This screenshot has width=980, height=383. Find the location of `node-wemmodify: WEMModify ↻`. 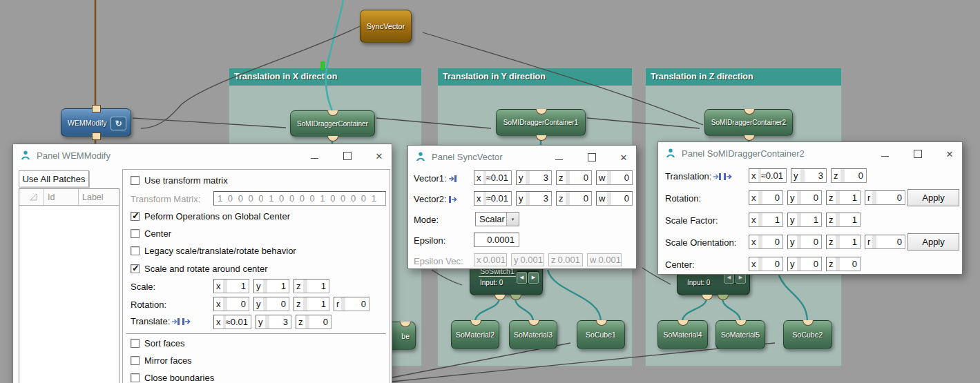

node-wemmodify: WEMModify ↻ is located at coordinates (96, 123).